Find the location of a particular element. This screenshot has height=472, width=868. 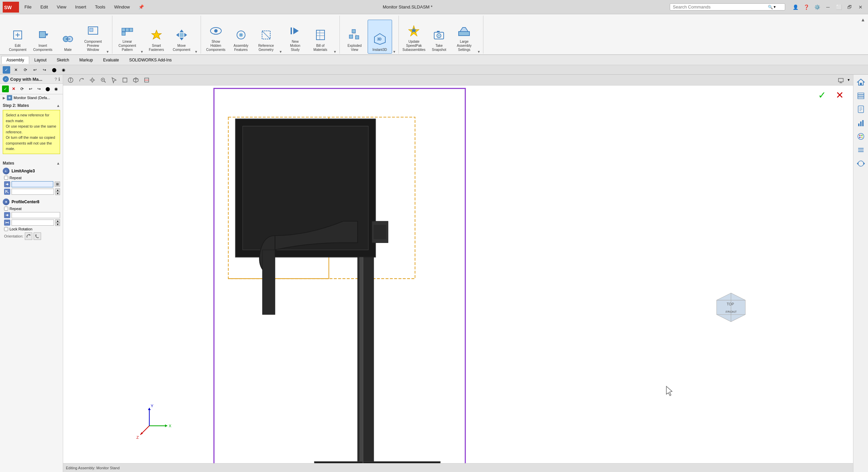

menu-tools: Tools is located at coordinates (100, 7).